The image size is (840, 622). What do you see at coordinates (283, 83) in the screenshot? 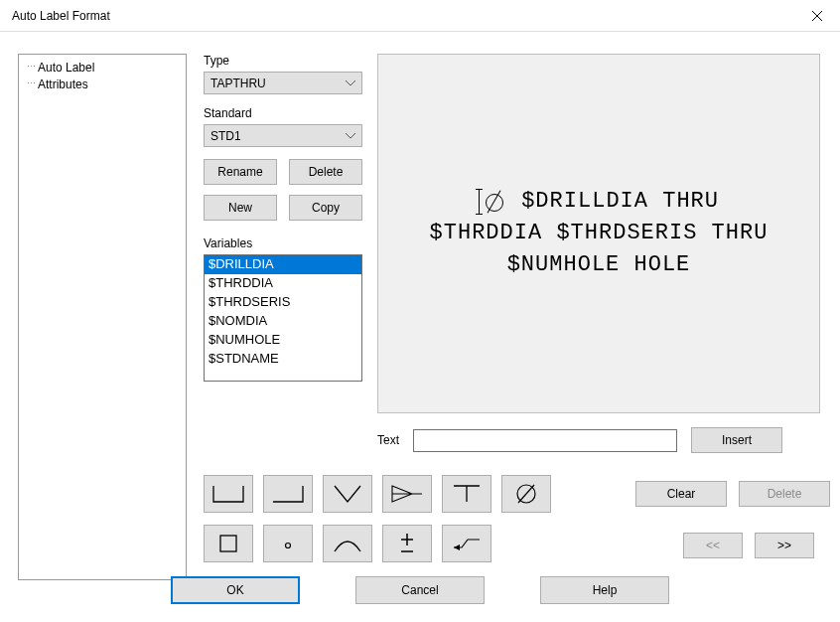
I see `type-select: TAPTHRU` at bounding box center [283, 83].